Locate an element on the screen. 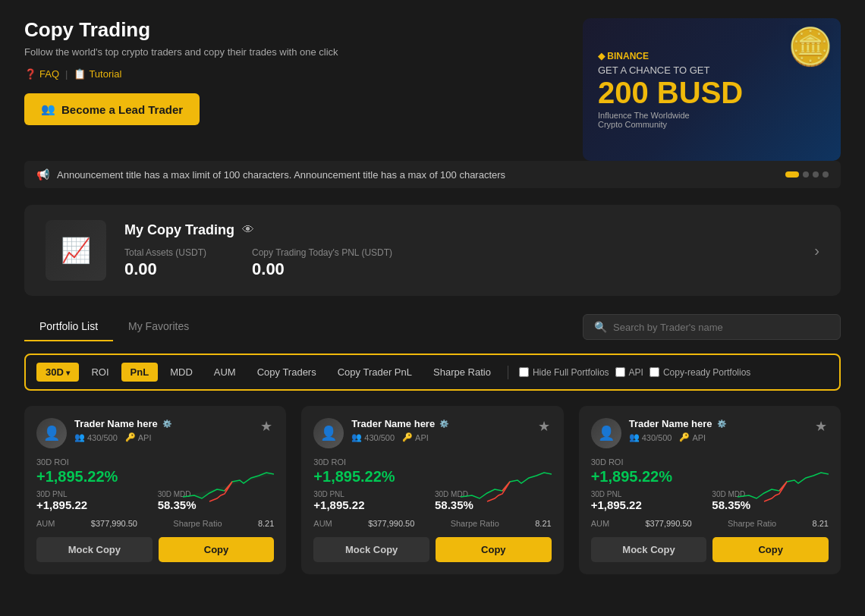  banner-coins-decoration: 🪙 is located at coordinates (810, 47).